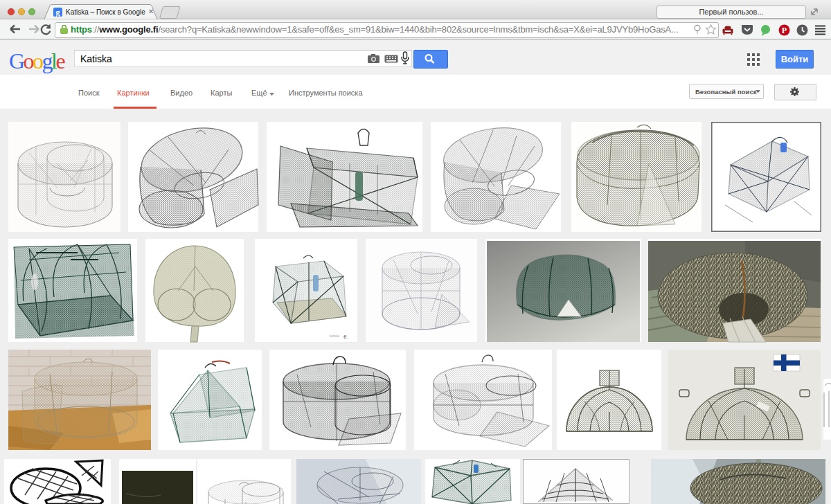 The height and width of the screenshot is (504, 831). What do you see at coordinates (58, 12) in the screenshot?
I see `svg-text: g` at bounding box center [58, 12].